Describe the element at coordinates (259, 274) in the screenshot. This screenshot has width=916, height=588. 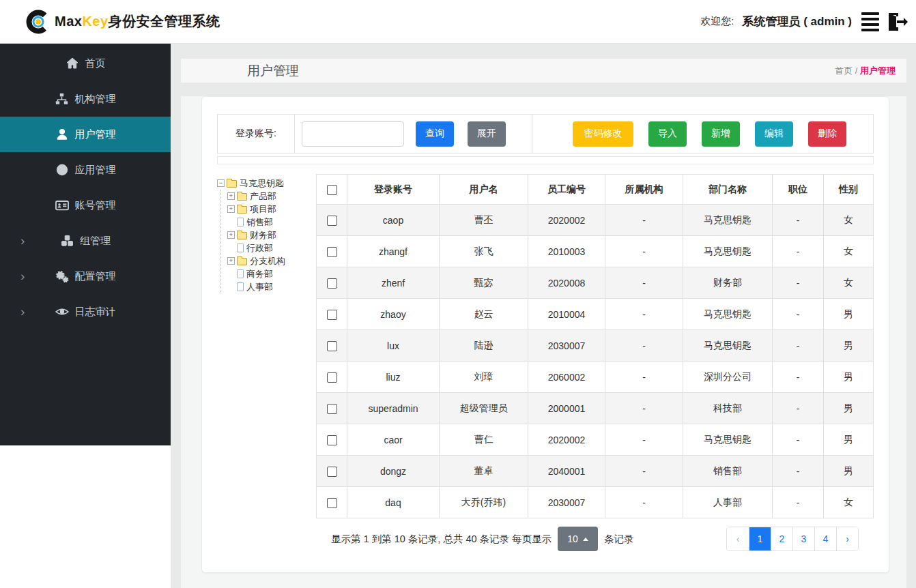
I see `tree-node-label: 商务部` at that location.